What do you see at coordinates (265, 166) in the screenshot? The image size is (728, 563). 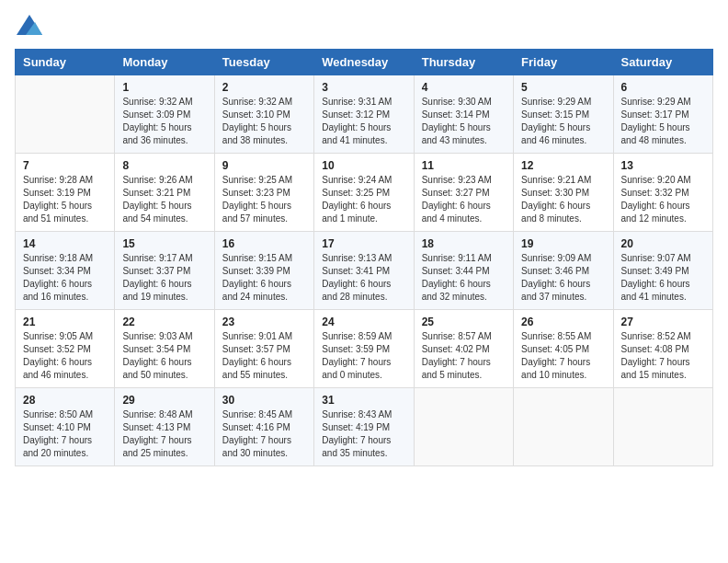 I see `day-number: 9` at bounding box center [265, 166].